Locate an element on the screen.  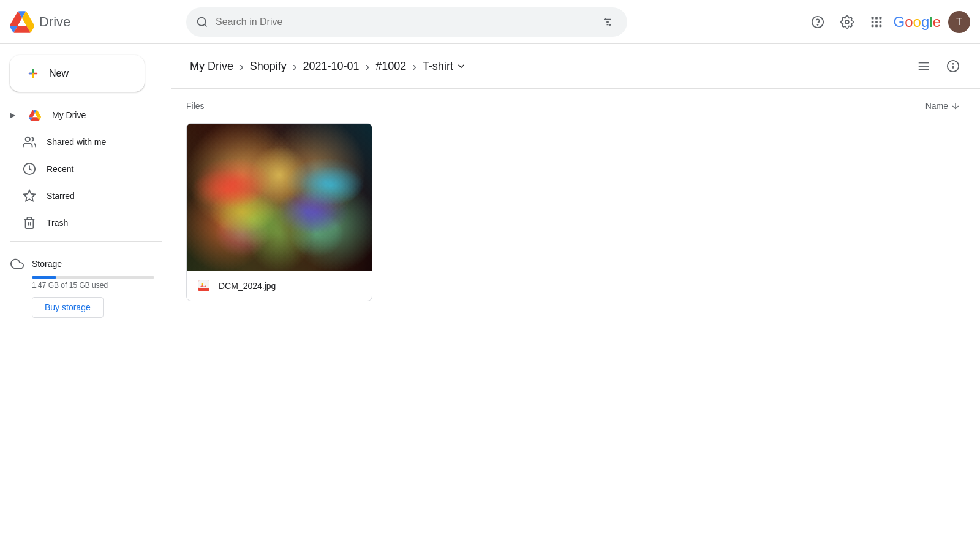
breadcrumb-sep-4: › is located at coordinates (414, 66).